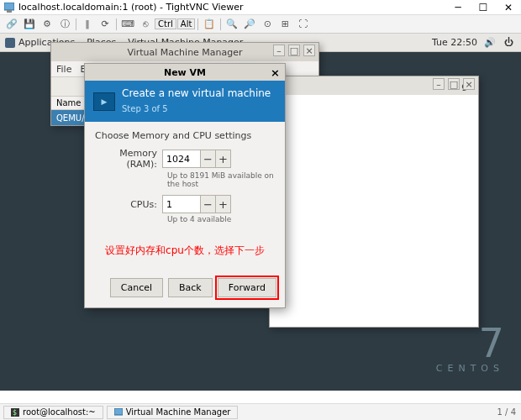 The image size is (521, 420). Describe the element at coordinates (59, 412) in the screenshot. I see `taskbar-terminal-label: root@localhost:~` at that location.